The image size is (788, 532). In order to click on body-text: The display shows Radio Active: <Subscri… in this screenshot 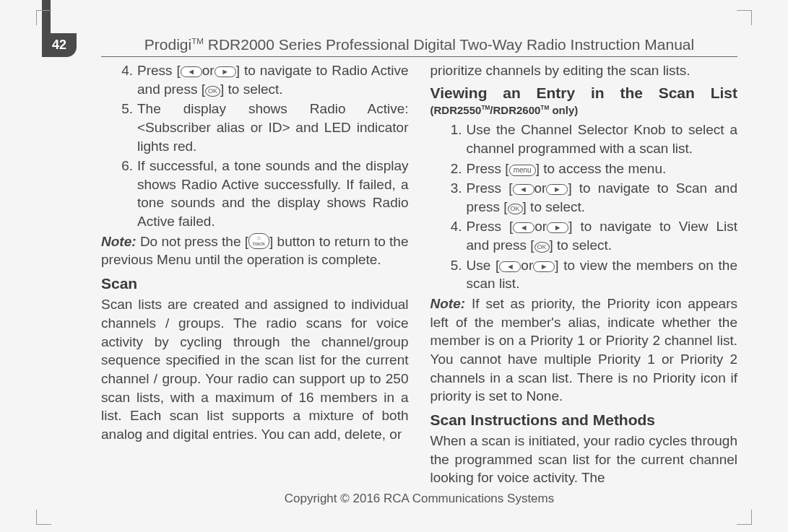, I will do `click(273, 127)`.